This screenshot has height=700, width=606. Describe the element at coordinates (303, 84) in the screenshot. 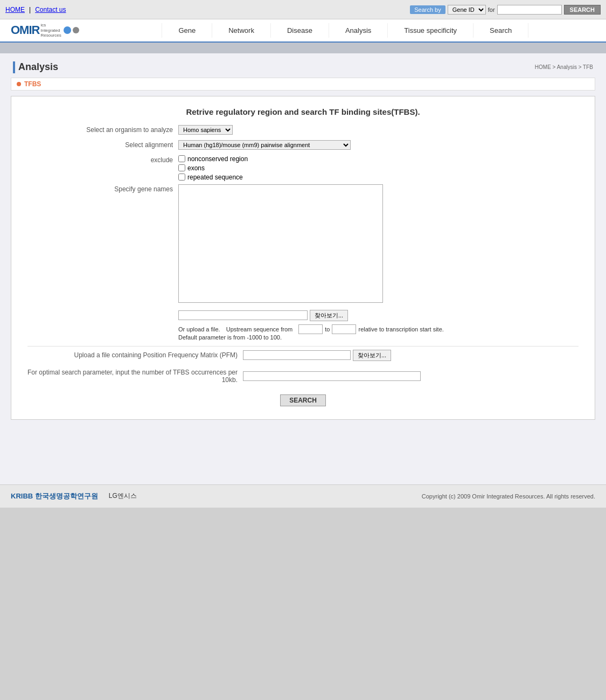

I see `section-label: TFBS` at that location.